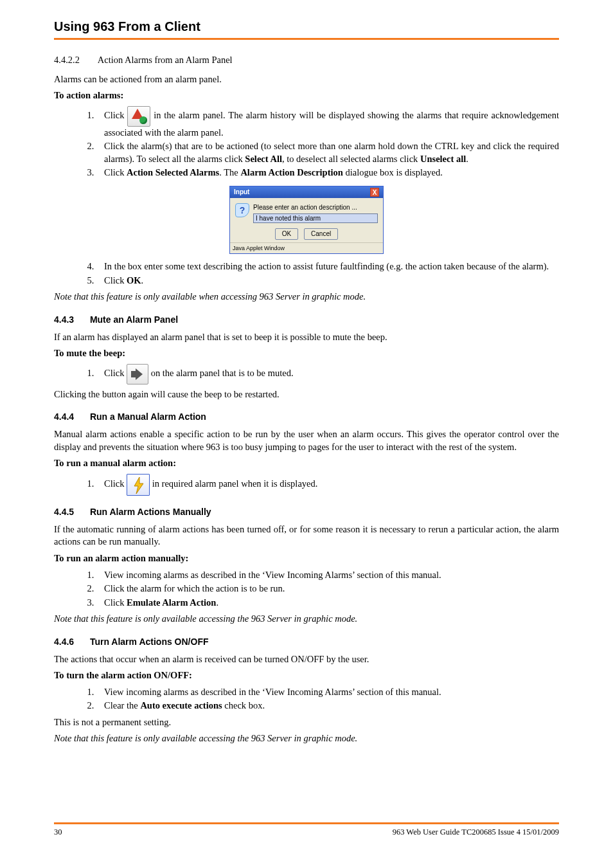 The image size is (613, 868). Describe the element at coordinates (328, 173) in the screenshot. I see `list-item: Click Action Selected Alarms. The Alarm …` at that location.